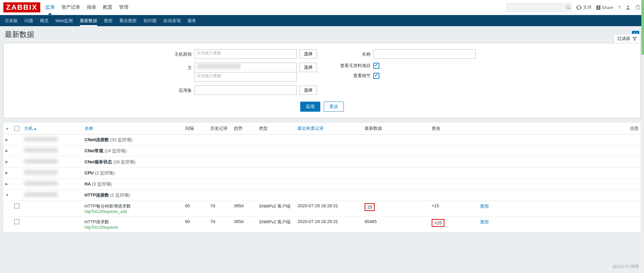  What do you see at coordinates (244, 129) in the screenshot?
I see `col-trends: 趋势` at bounding box center [244, 129].